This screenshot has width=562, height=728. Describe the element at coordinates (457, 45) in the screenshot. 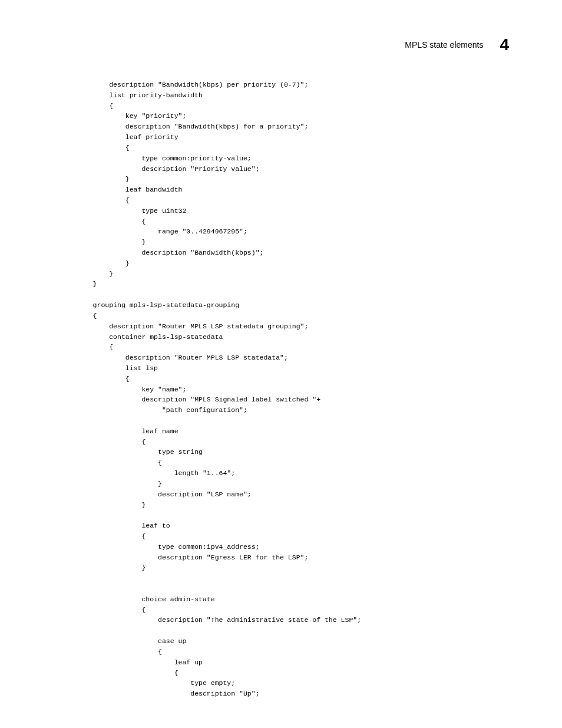

I see `page-header: MPLS state elements 4` at that location.